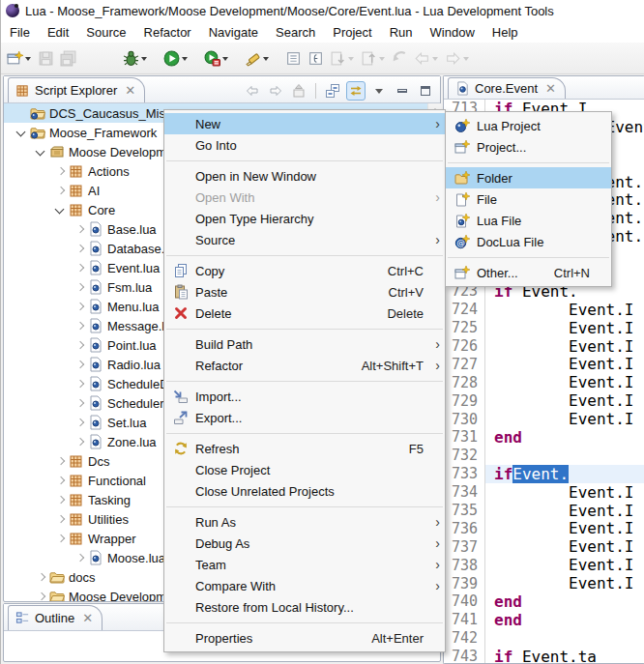  What do you see at coordinates (543, 621) in the screenshot?
I see `code-line: 741 end` at bounding box center [543, 621].